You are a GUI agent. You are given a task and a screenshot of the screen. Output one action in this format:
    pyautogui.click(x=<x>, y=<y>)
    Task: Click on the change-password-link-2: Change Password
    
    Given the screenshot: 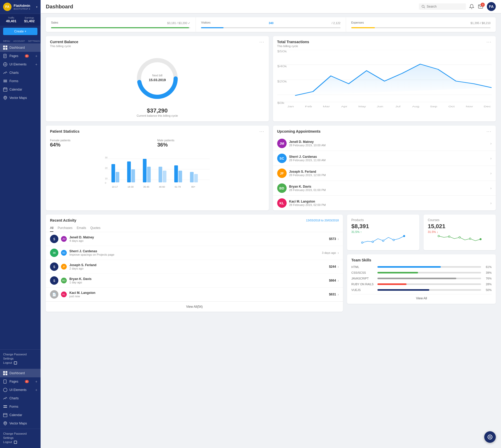 What is the action you would take?
    pyautogui.click(x=20, y=434)
    